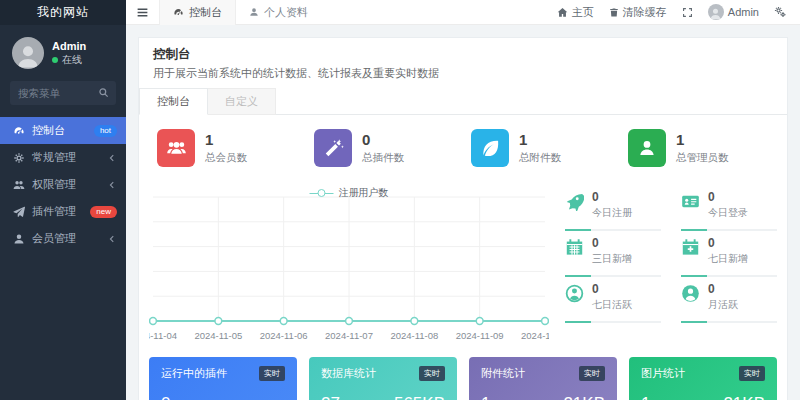 This screenshot has width=800, height=400. What do you see at coordinates (613, 254) in the screenshot?
I see `mini-stat-3day-new: 0 三日新增` at bounding box center [613, 254].